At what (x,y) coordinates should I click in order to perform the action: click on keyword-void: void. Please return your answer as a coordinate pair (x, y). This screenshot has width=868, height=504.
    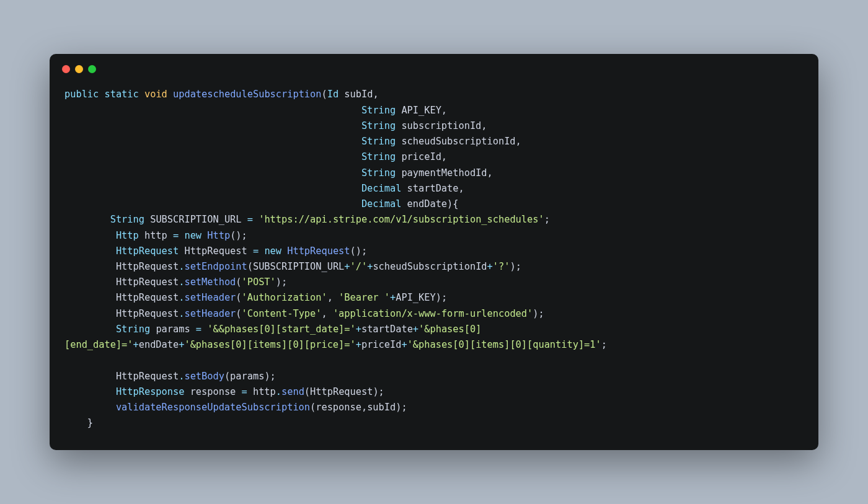
    Looking at the image, I should click on (156, 94).